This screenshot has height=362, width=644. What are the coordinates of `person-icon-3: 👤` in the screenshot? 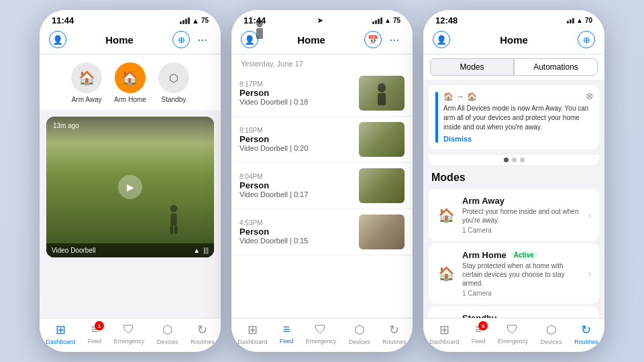 It's located at (441, 40).